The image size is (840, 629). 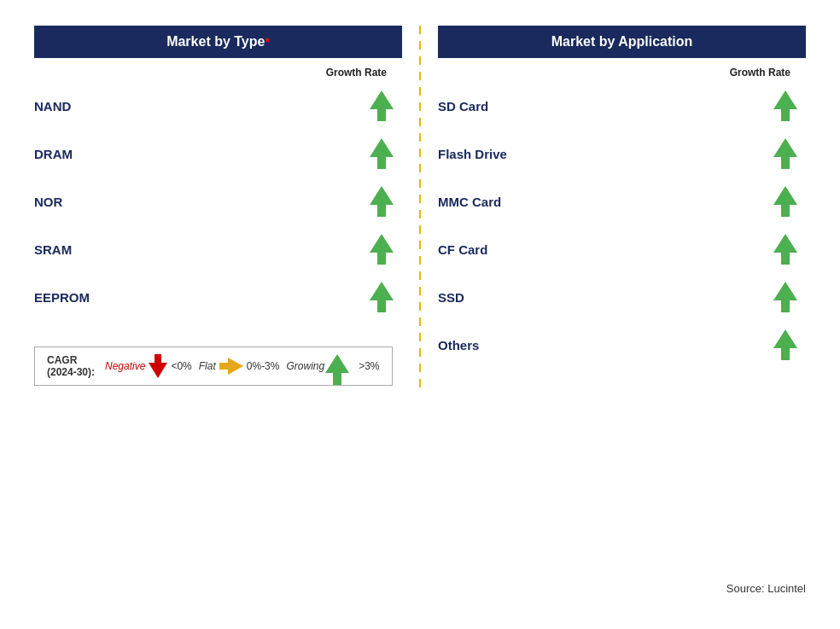 What do you see at coordinates (48, 201) in the screenshot?
I see `left-item-label-nor: NOR` at bounding box center [48, 201].